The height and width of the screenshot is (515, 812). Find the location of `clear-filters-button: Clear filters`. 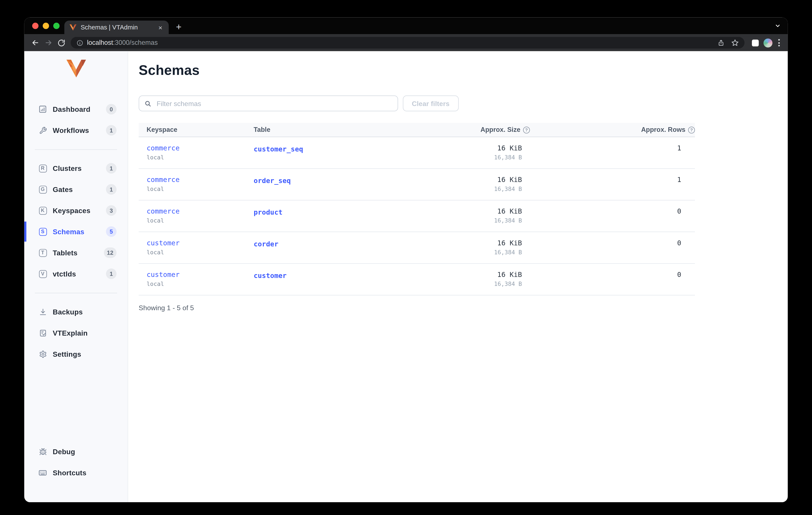

clear-filters-button: Clear filters is located at coordinates (431, 103).